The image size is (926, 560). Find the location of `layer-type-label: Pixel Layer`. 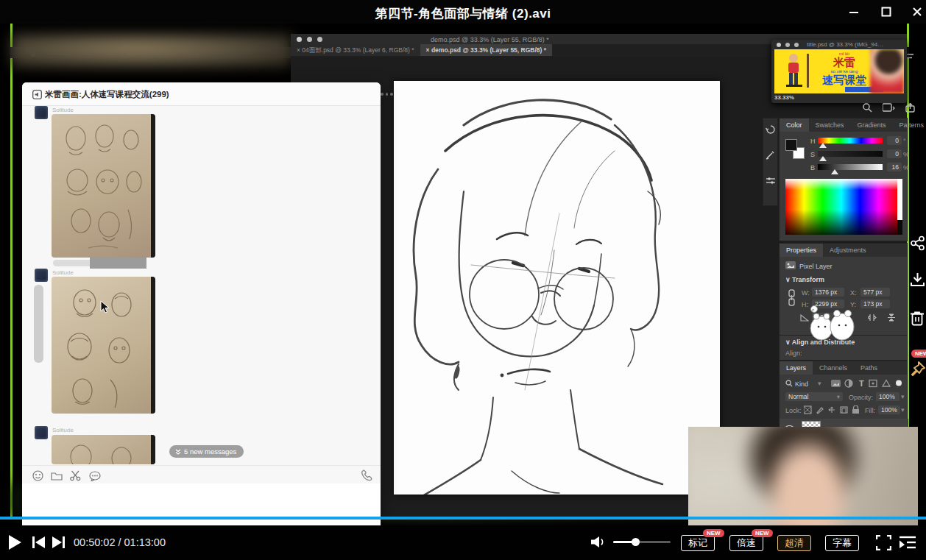

layer-type-label: Pixel Layer is located at coordinates (816, 266).